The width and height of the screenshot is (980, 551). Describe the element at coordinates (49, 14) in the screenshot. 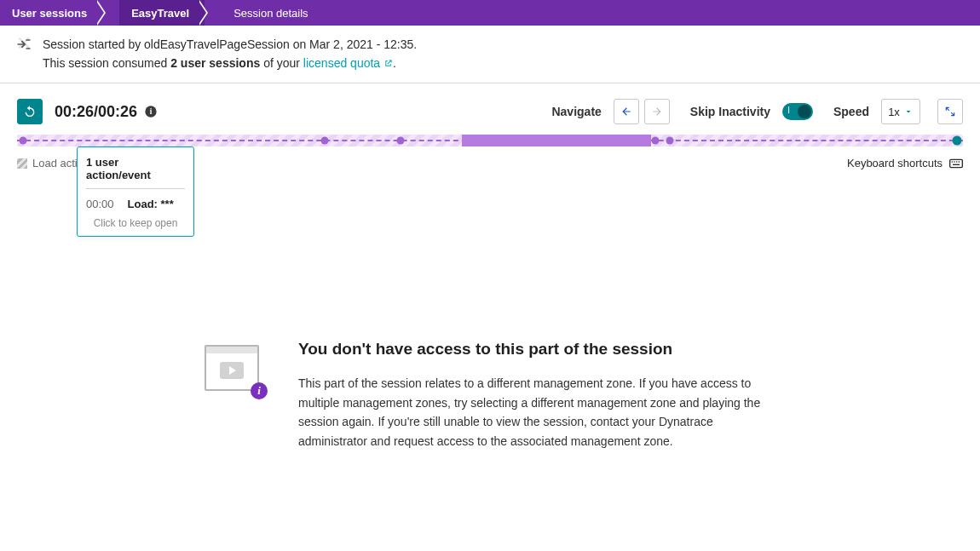

I see `breadcrumb-label: User sessions` at that location.